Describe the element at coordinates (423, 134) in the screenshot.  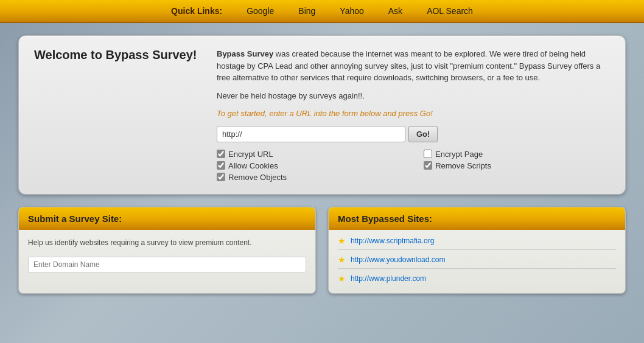
I see `go-button: Go!` at that location.